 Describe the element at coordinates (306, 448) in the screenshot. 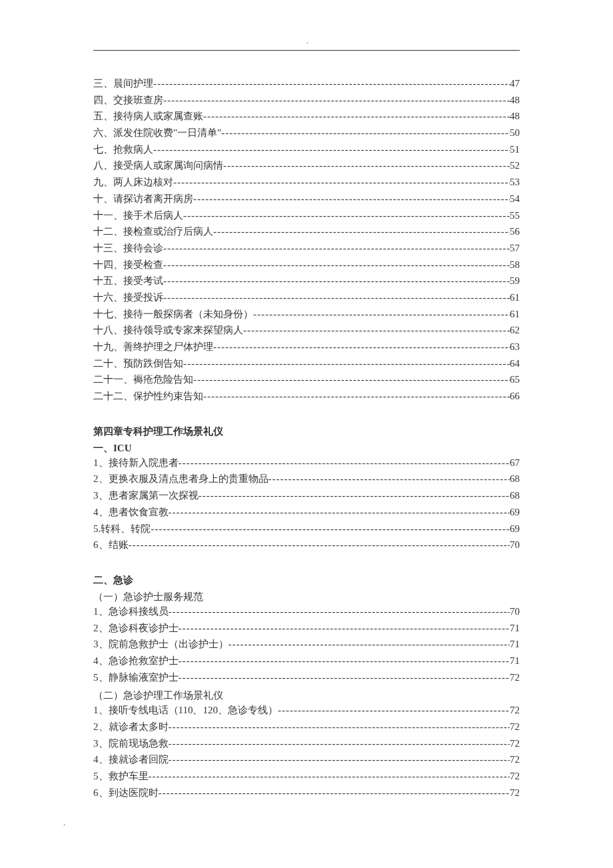

I see `section-heading: 一、ICU` at that location.